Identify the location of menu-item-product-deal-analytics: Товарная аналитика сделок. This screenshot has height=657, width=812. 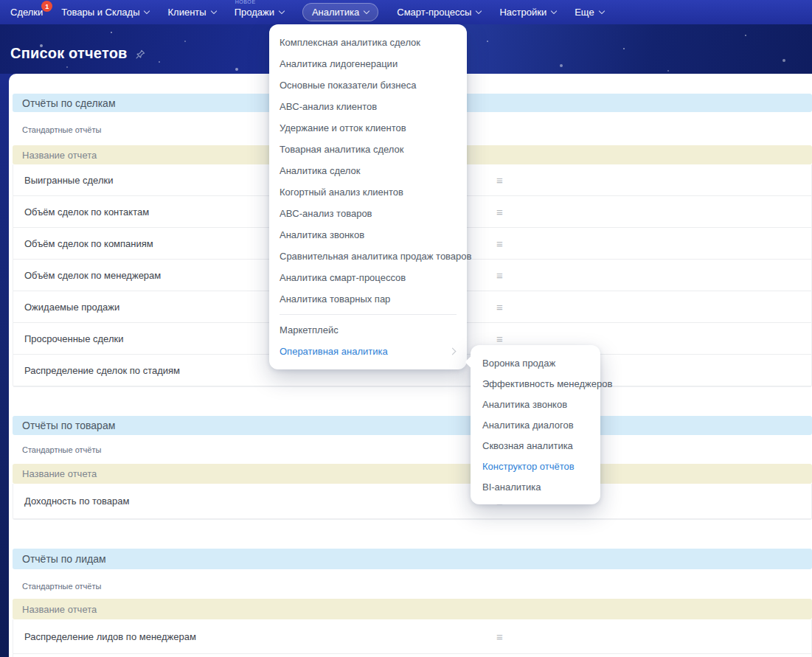
(368, 149).